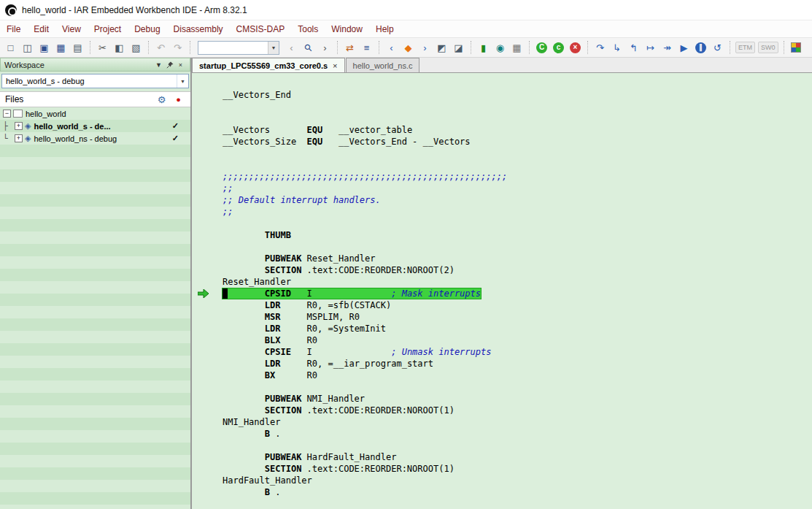 This screenshot has height=509, width=812. I want to click on menu-item-help: Help, so click(385, 29).